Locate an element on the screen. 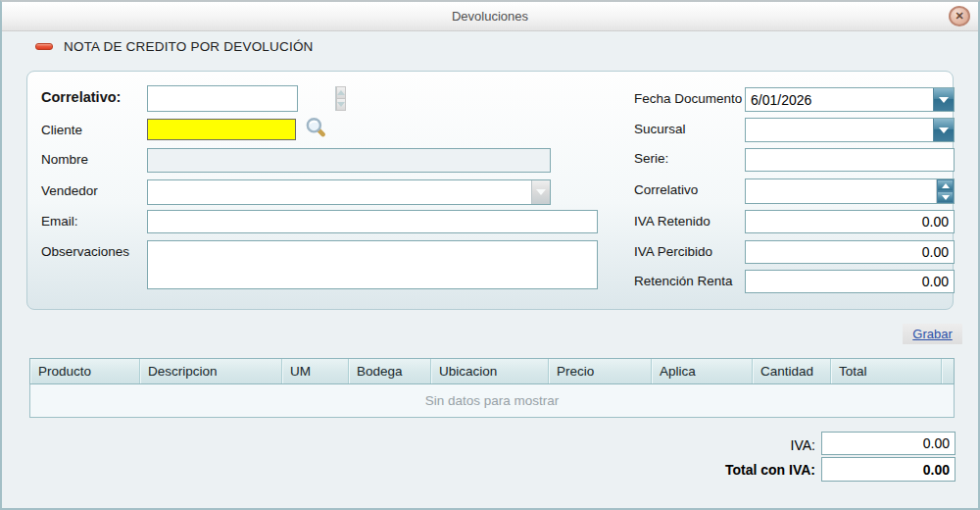 This screenshot has height=510, width=980. total-con-iva-input is located at coordinates (888, 469).